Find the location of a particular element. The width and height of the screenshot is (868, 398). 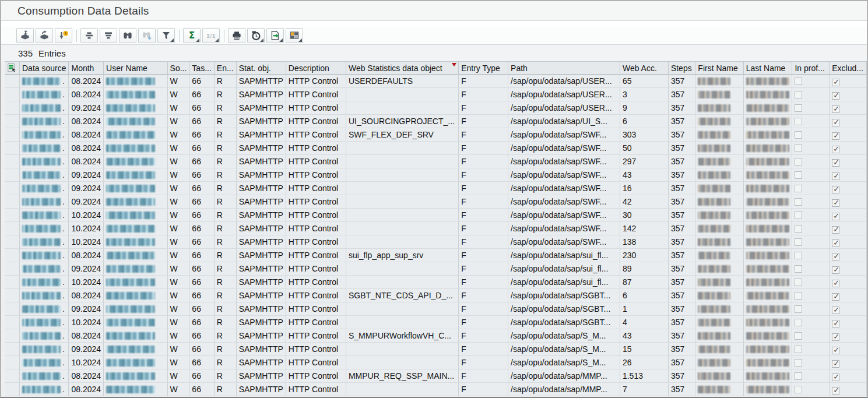

column-header-data_source: Data source is located at coordinates (44, 68).